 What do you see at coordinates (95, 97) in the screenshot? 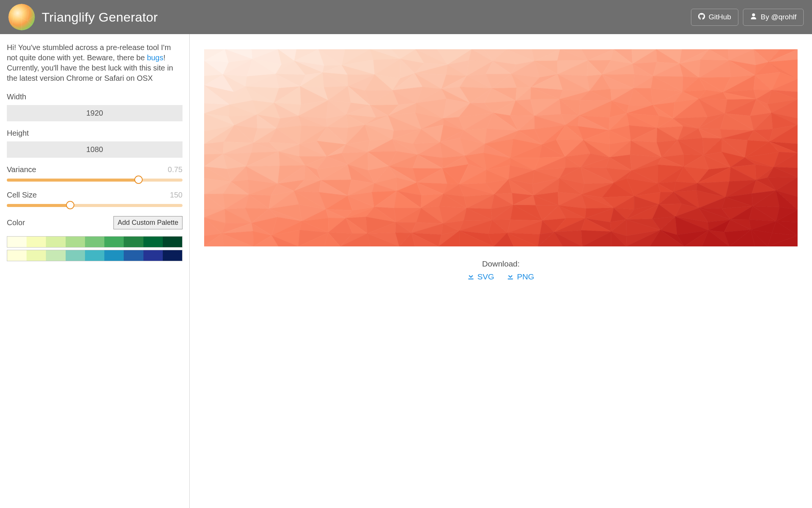
I see `width-label: Width` at bounding box center [95, 97].